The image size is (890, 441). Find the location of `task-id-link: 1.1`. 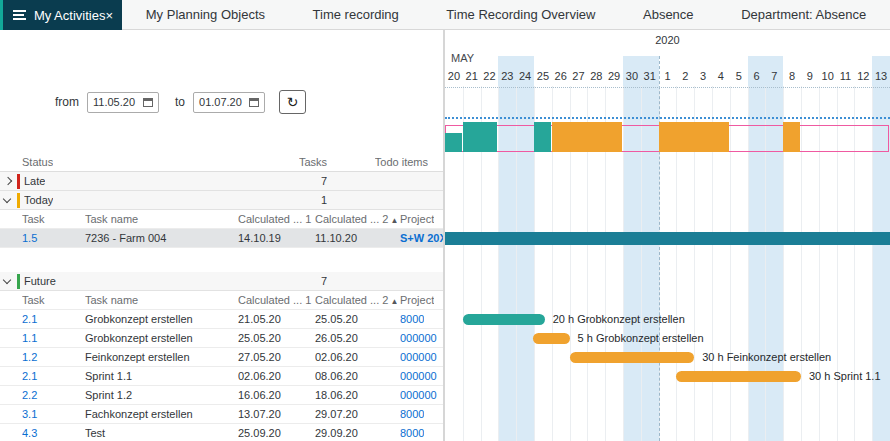

task-id-link: 1.1 is located at coordinates (51, 338).